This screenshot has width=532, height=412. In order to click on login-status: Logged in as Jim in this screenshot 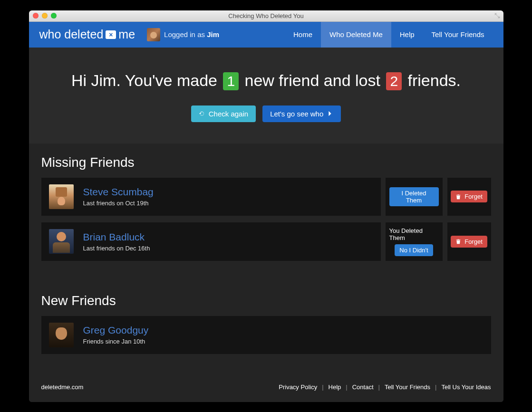, I will do `click(183, 35)`.